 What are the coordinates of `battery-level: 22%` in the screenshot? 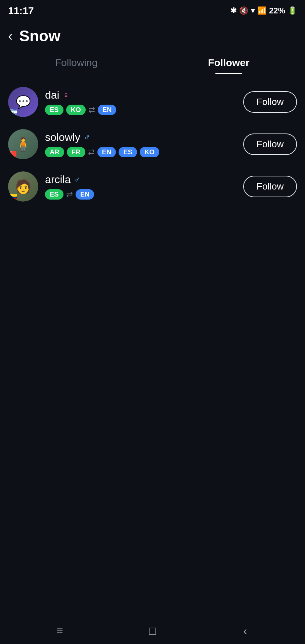 It's located at (277, 11).